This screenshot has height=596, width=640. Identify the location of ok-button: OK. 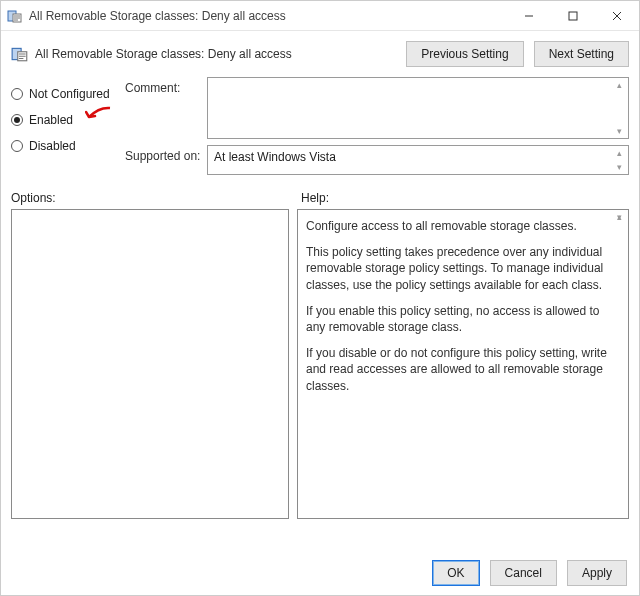
(456, 573).